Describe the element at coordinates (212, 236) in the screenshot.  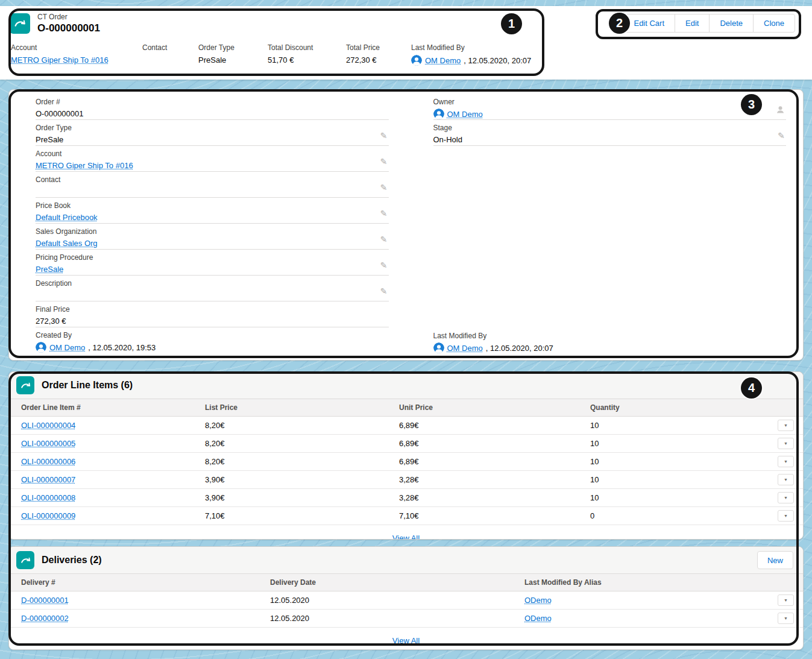
I see `field-sales-organization: Sales Organization Default Sales Org ✎` at that location.